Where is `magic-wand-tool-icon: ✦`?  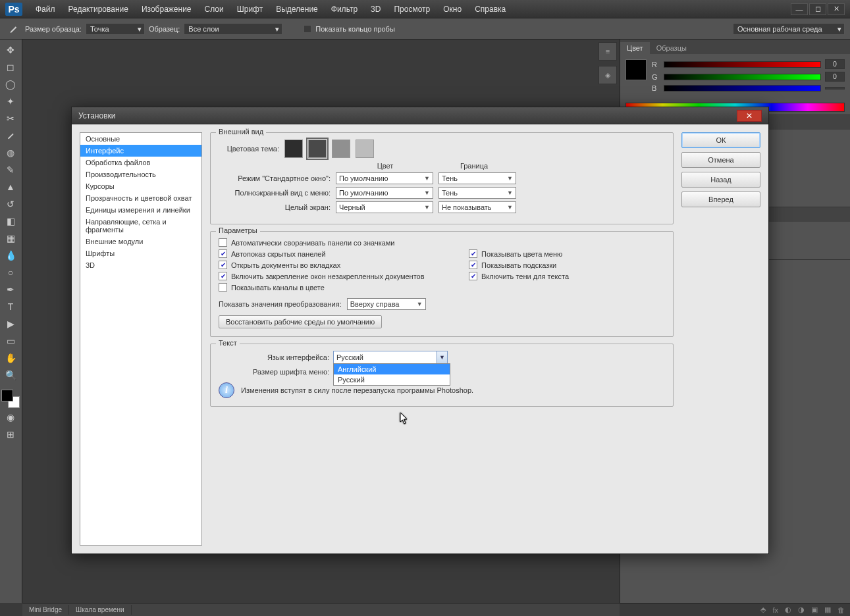 magic-wand-tool-icon: ✦ is located at coordinates (11, 101).